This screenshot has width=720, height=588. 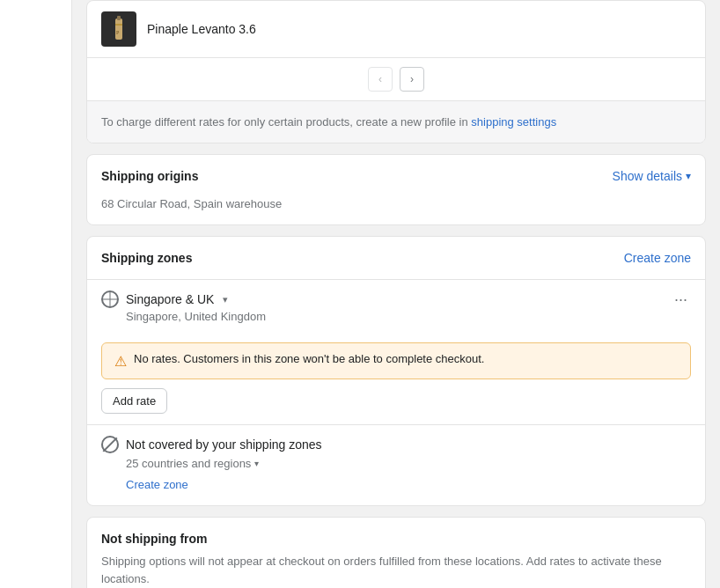 I want to click on shipping-zones-header: Shipping zones Create zone, so click(x=396, y=258).